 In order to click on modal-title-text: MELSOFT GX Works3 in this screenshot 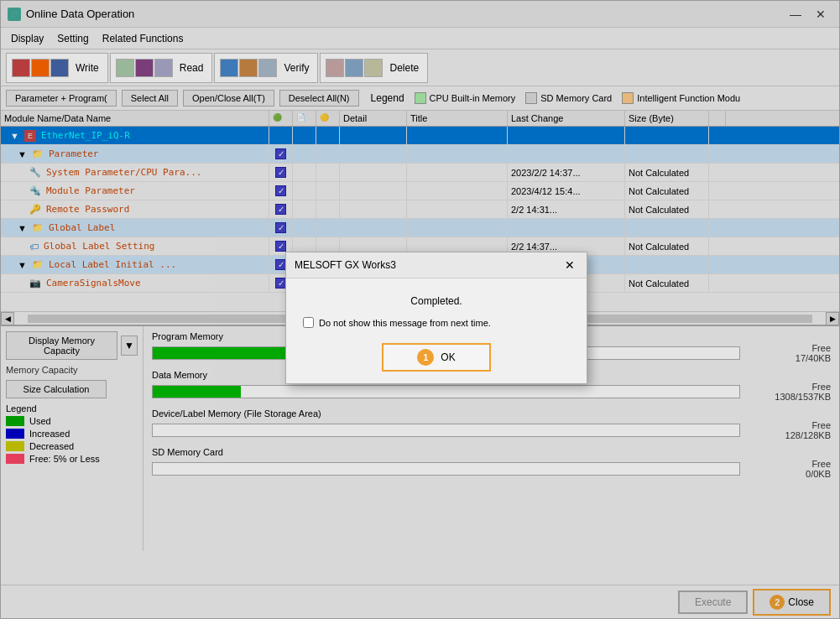, I will do `click(346, 265)`.